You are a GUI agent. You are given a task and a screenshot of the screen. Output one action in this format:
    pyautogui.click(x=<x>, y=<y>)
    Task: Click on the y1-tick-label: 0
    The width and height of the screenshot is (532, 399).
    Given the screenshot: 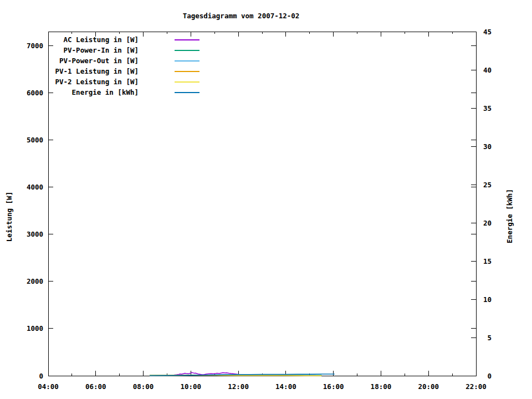 What is the action you would take?
    pyautogui.click(x=41, y=376)
    